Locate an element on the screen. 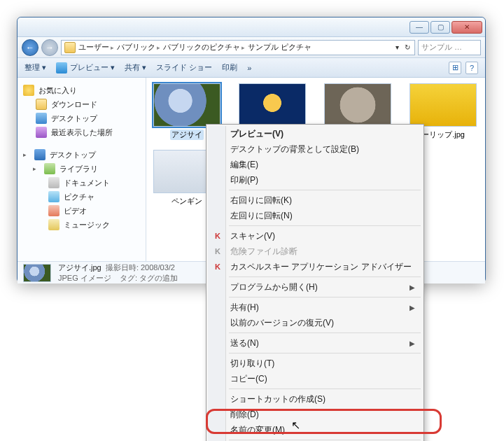 This screenshot has height=441, width=504. share-menu: 共有 ▾ is located at coordinates (136, 67).